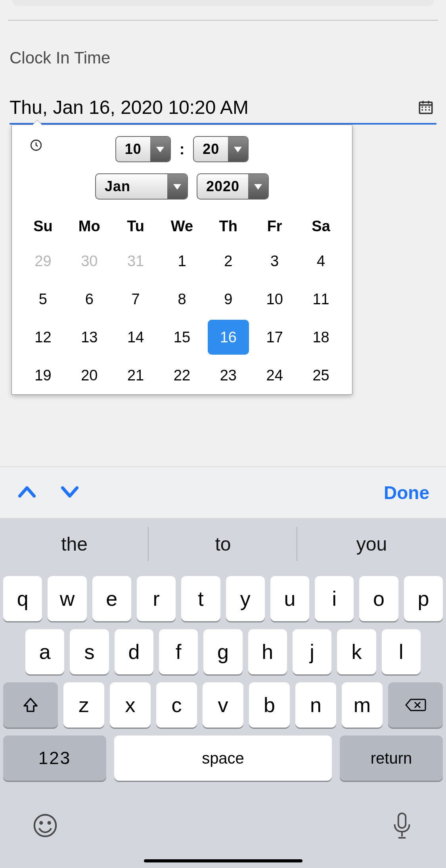 This screenshot has width=446, height=868. Describe the element at coordinates (43, 375) in the screenshot. I see `calendar-day: 19` at that location.